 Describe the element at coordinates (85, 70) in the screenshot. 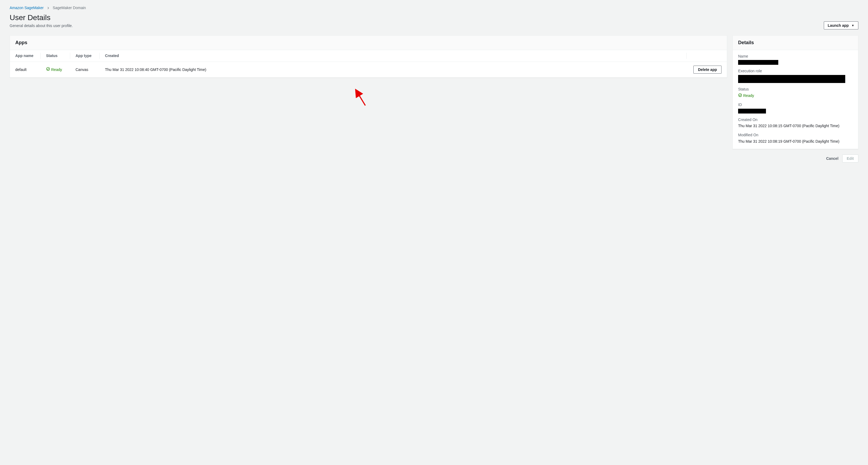

I see `cell-app-type: Canvas` at that location.